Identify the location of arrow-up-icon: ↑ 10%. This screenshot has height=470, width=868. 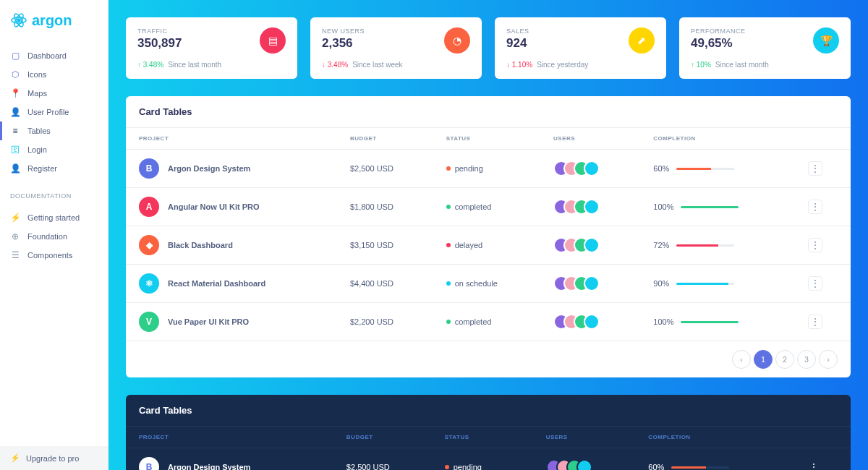
(701, 65).